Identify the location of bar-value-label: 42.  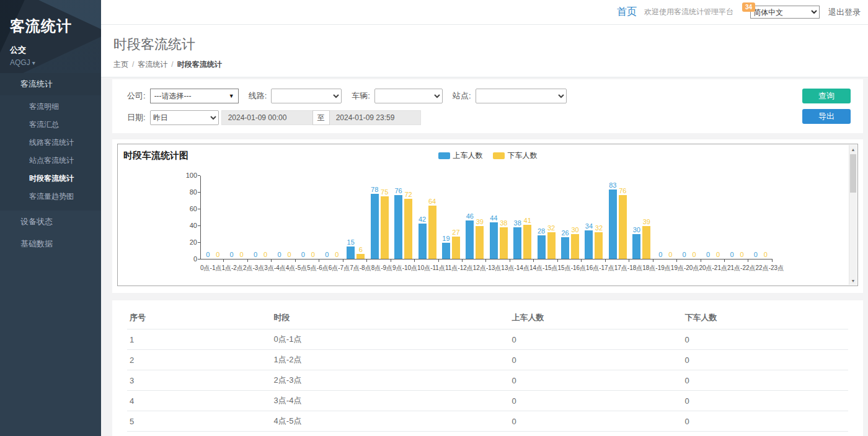
(422, 219).